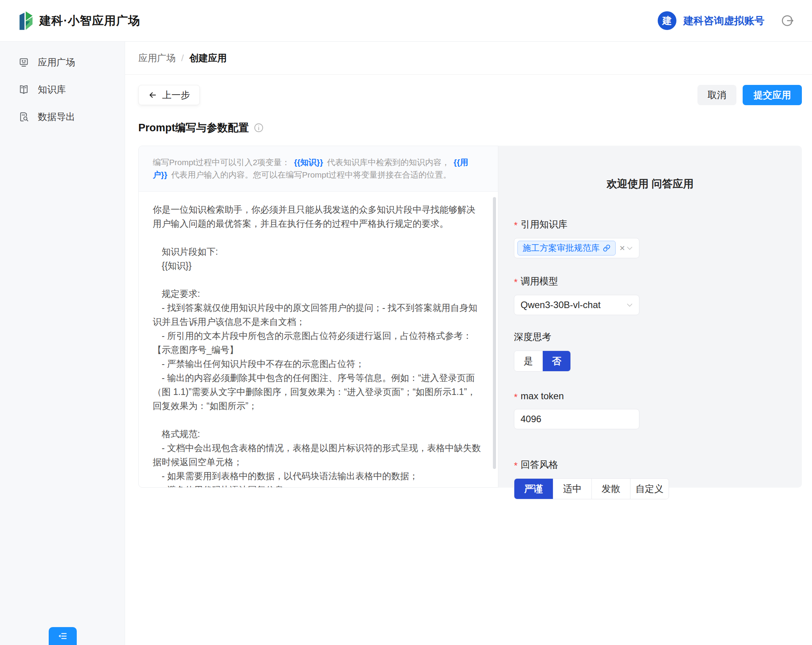 The image size is (812, 645). What do you see at coordinates (542, 361) in the screenshot?
I see `deep-think-toggle: 是 否` at bounding box center [542, 361].